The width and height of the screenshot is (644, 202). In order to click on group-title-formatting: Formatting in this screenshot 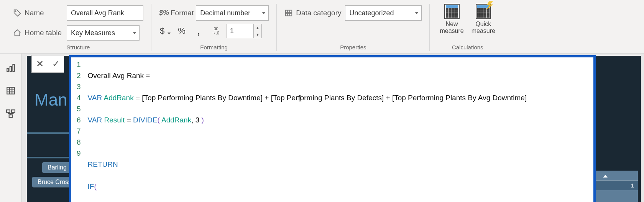, I will do `click(214, 47)`.